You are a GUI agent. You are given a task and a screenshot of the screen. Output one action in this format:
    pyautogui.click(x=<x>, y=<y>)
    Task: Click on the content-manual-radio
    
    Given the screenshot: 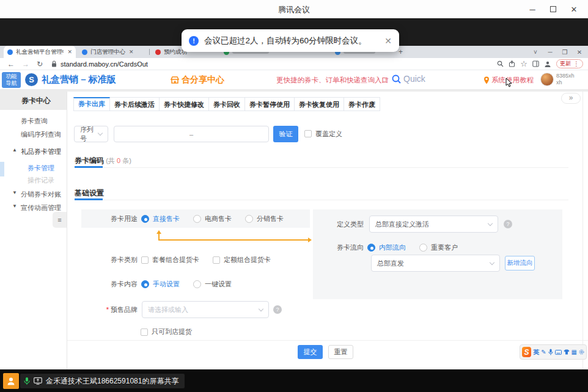 What is the action you would take?
    pyautogui.click(x=145, y=285)
    